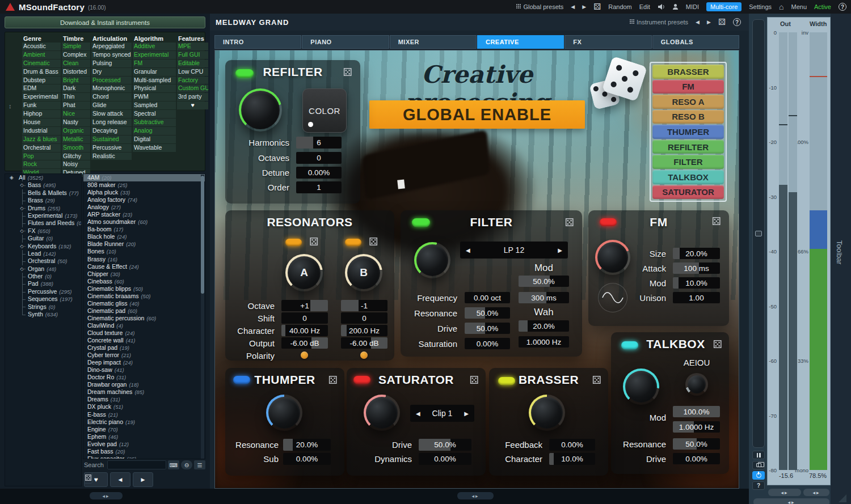 This screenshot has width=851, height=504. What do you see at coordinates (418, 414) in the screenshot?
I see `dropdown-prev-icon: ◀` at bounding box center [418, 414].